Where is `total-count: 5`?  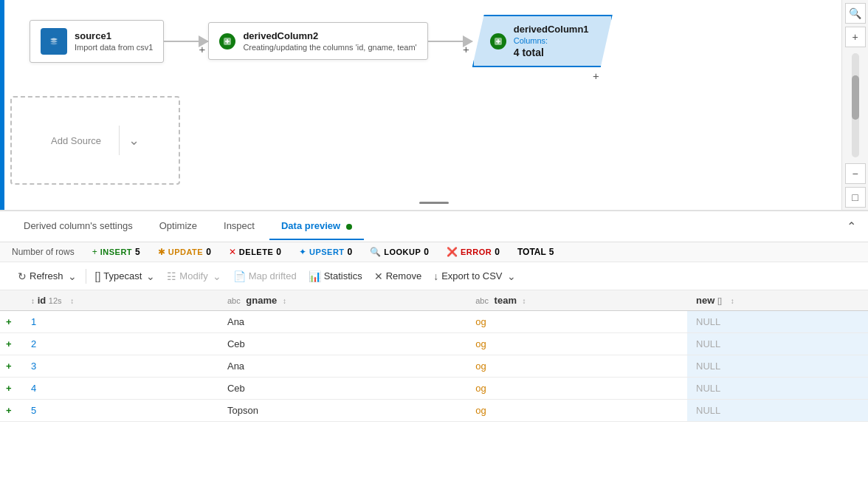 total-count: 5 is located at coordinates (552, 252).